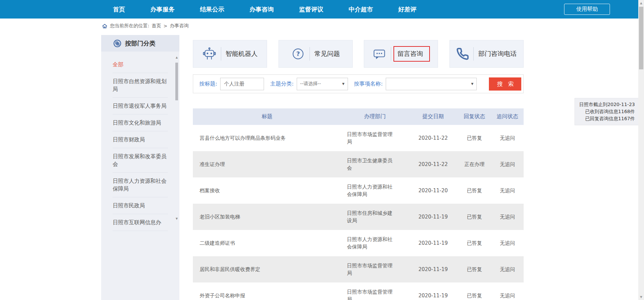 The width and height of the screenshot is (644, 300). Describe the element at coordinates (267, 138) in the screenshot. I see `cell-title: 莒县什么地方可以办理商品条形码业务` at that location.